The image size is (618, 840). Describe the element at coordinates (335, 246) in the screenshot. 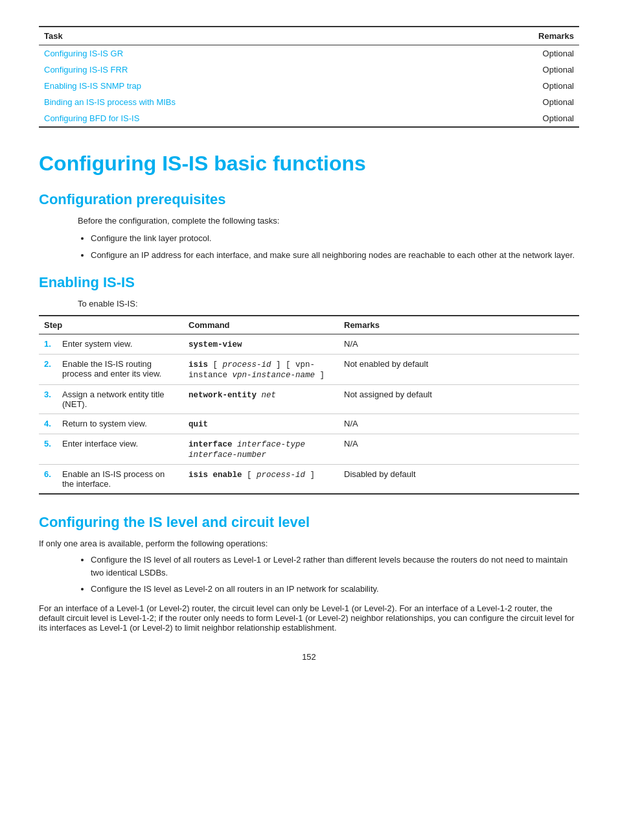

I see `section1-bullets: Configure the link layer protocol.Config…` at that location.